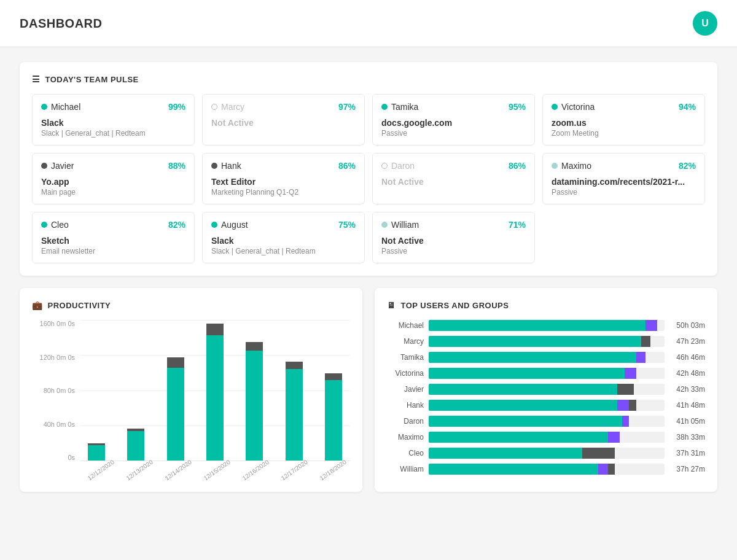 Image resolution: width=737 pixels, height=560 pixels. What do you see at coordinates (687, 357) in the screenshot?
I see `user-time-value: 46h 46m` at bounding box center [687, 357].